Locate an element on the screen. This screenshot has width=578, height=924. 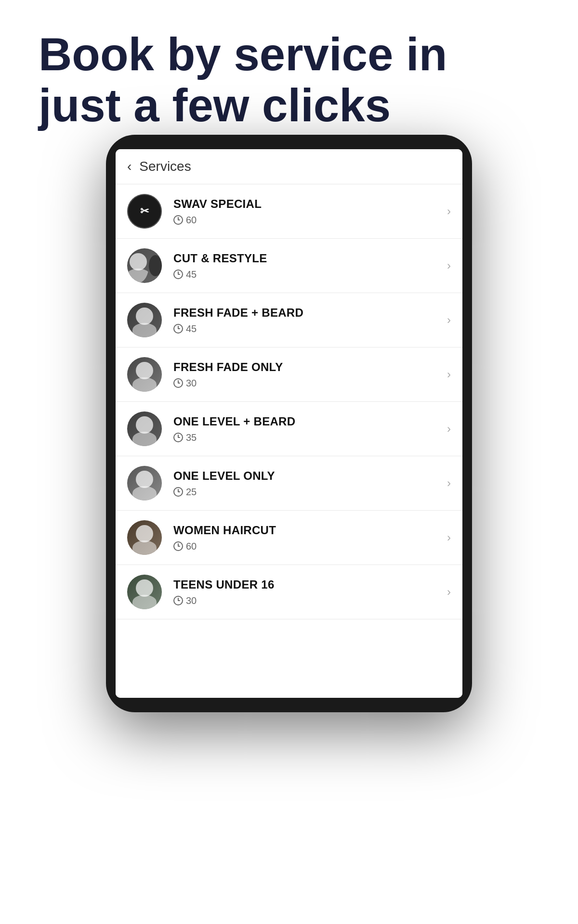
service-name: CUT & RESTYLE is located at coordinates (310, 258).